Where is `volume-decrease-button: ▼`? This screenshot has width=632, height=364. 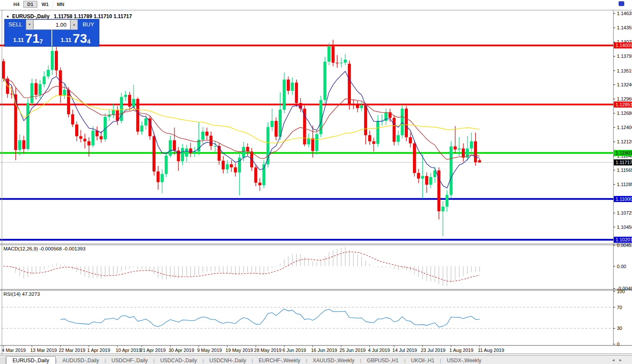 volume-decrease-button: ▼ is located at coordinates (29, 25).